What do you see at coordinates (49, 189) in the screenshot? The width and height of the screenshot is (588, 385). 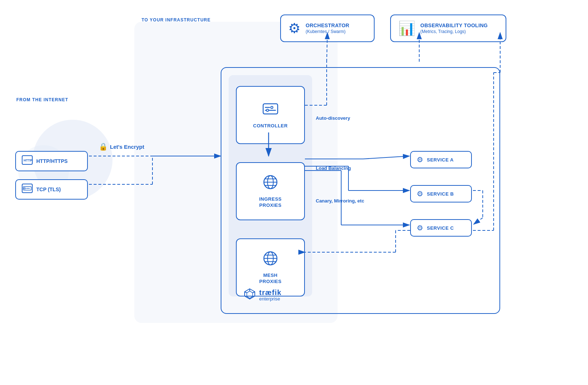 I see `tcp-label: TCP (TLS)` at bounding box center [49, 189].